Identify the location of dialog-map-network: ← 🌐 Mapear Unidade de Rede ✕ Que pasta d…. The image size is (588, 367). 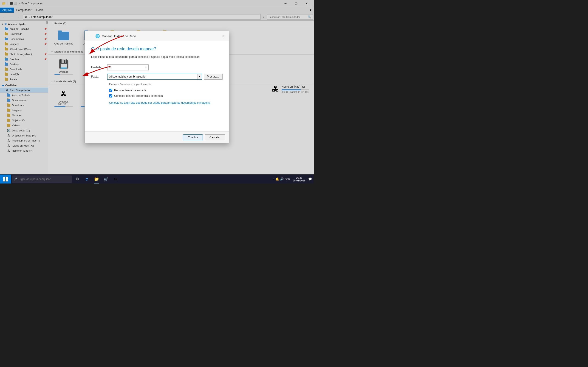
(157, 87).